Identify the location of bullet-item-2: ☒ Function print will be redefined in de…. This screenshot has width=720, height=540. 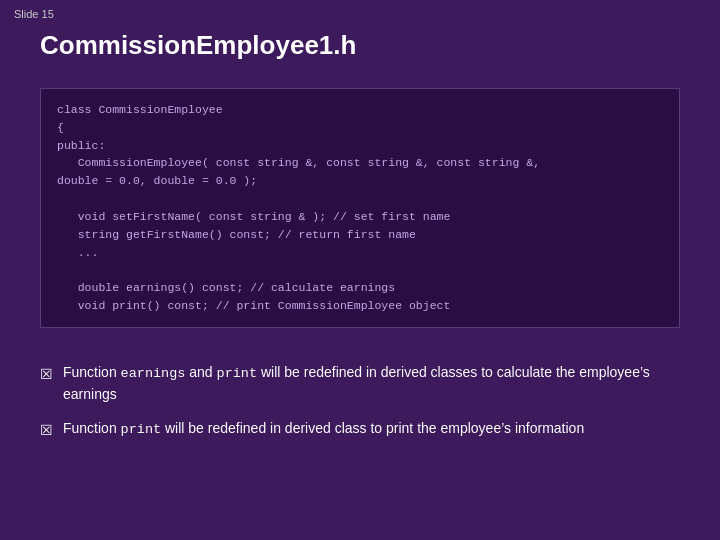
(360, 429).